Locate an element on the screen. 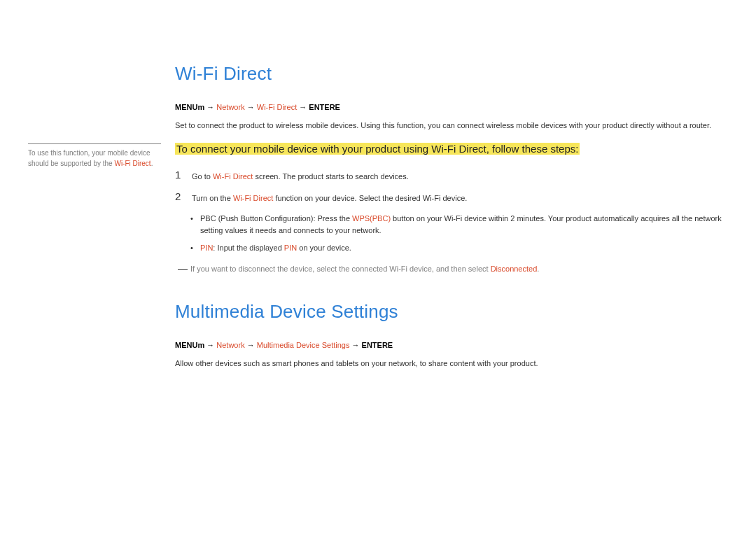  step1-number: 1 is located at coordinates (183, 176).